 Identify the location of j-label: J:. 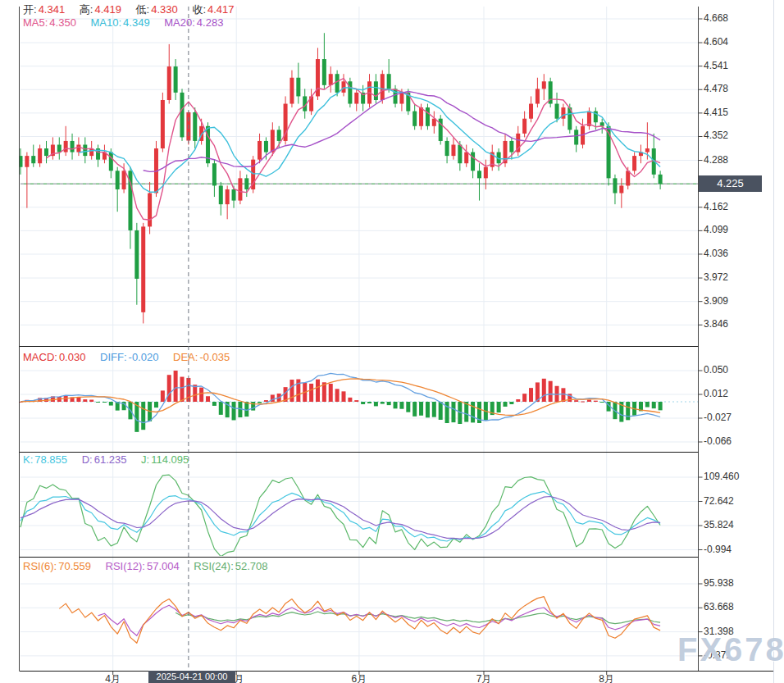
(145, 459).